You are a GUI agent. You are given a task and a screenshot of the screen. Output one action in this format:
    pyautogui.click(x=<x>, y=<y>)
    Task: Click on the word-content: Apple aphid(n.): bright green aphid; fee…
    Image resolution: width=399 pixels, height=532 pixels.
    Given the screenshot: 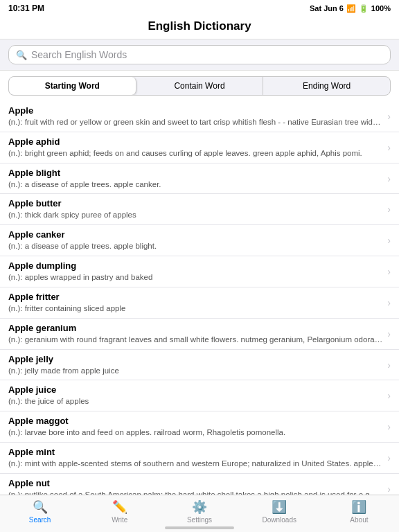 What is the action you would take?
    pyautogui.click(x=195, y=148)
    